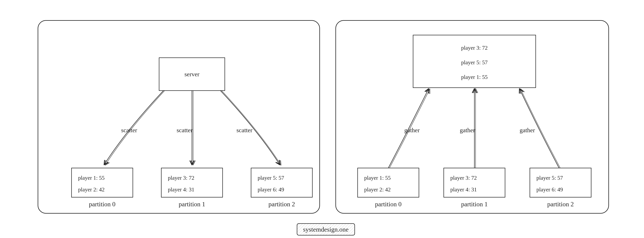 This screenshot has height=238, width=644. Describe the element at coordinates (92, 189) in the screenshot. I see `p0-l1: player 2: 42` at that location.